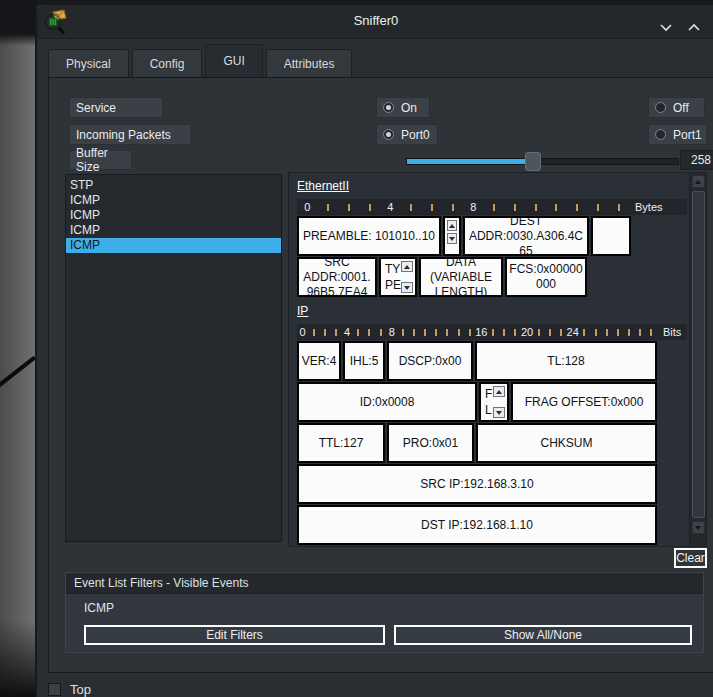 This screenshot has width=713, height=697. Describe the element at coordinates (698, 354) in the screenshot. I see `scrollbar-thumb` at that location.